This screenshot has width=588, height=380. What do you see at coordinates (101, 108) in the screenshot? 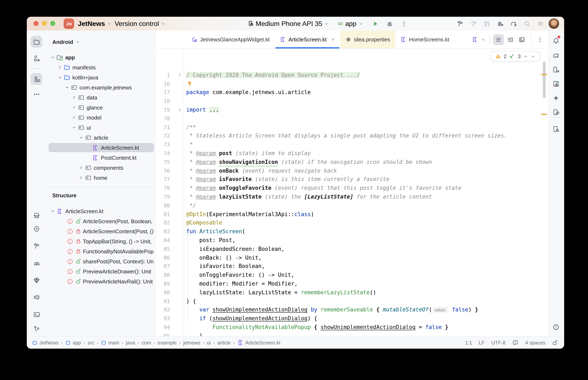
I see `tree-row: glance` at bounding box center [101, 108].